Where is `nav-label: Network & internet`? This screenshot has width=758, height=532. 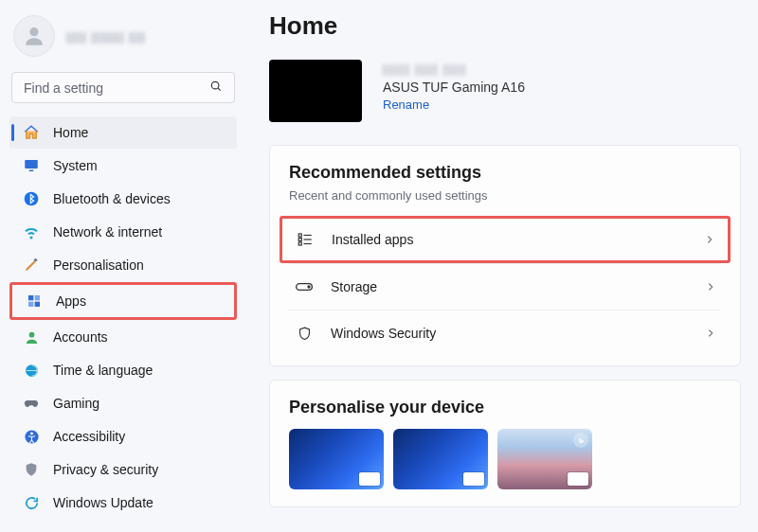 nav-label: Network & internet is located at coordinates (108, 232).